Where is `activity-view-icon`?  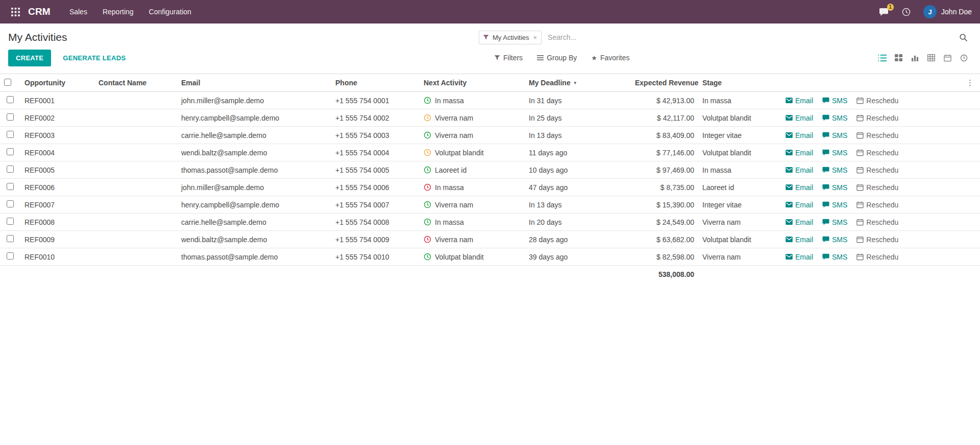
activity-view-icon is located at coordinates (964, 58).